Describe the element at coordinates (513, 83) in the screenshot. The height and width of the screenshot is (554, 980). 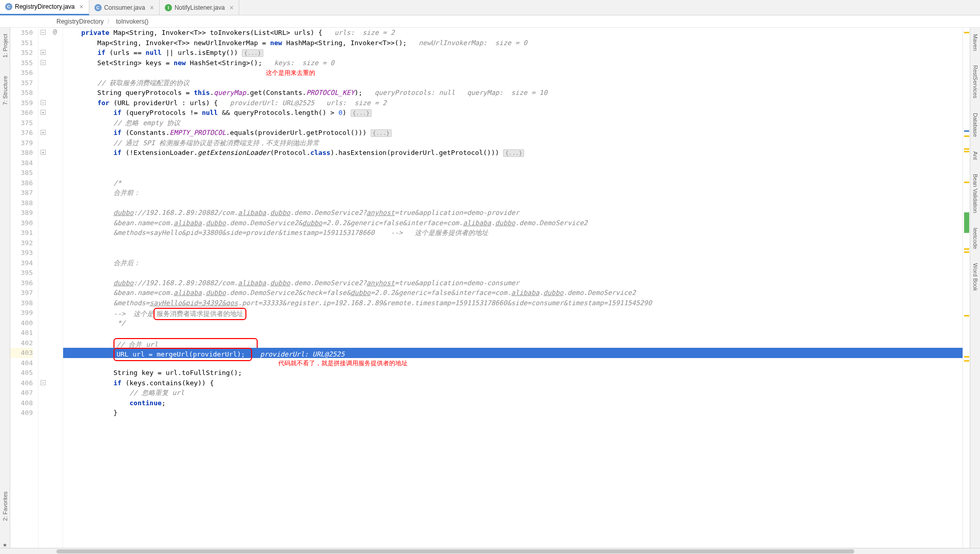
I see `code-line: // 获取服务消费端配置的协议` at that location.